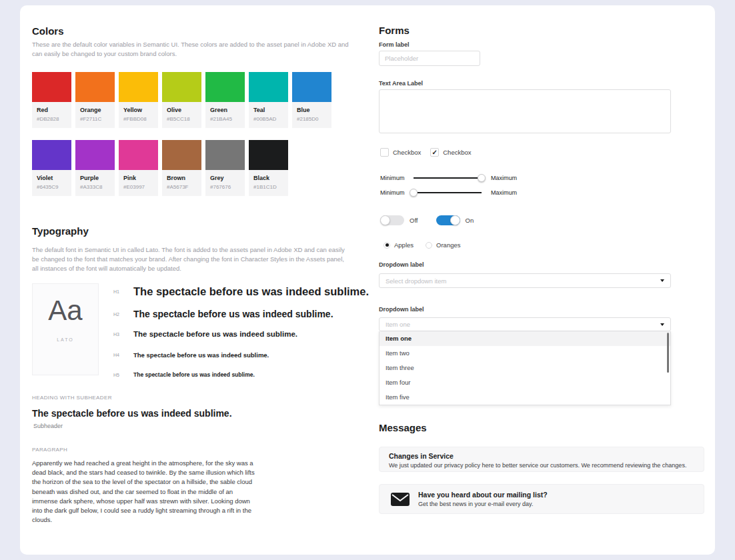 This screenshot has height=560, width=735. I want to click on menu-scrollbar, so click(668, 353).